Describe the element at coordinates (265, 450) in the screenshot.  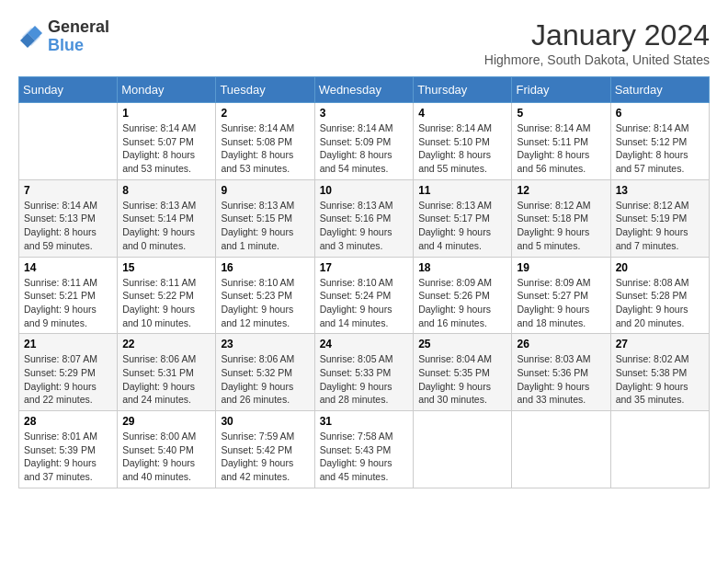
I see `calendar-cell: 30Sunrise: 7:59 AMSunset: 5:42 PMDayligh…` at that location.